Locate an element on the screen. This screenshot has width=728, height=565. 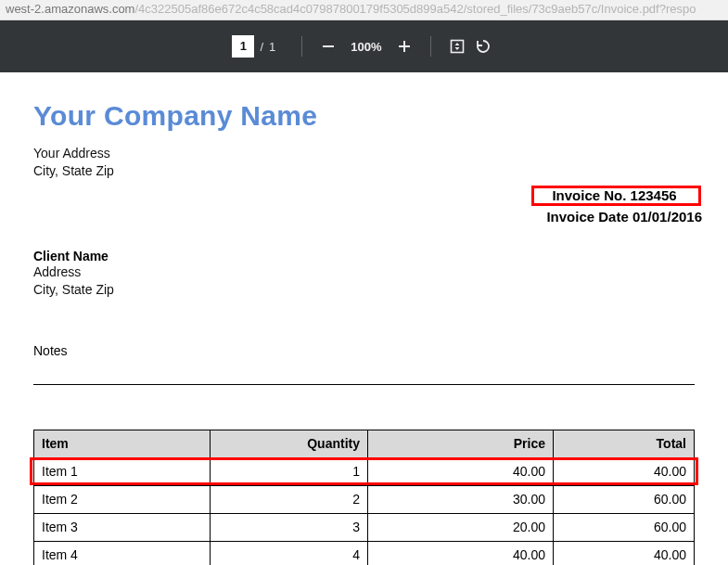
cell-item: Item 1 is located at coordinates (122, 471).